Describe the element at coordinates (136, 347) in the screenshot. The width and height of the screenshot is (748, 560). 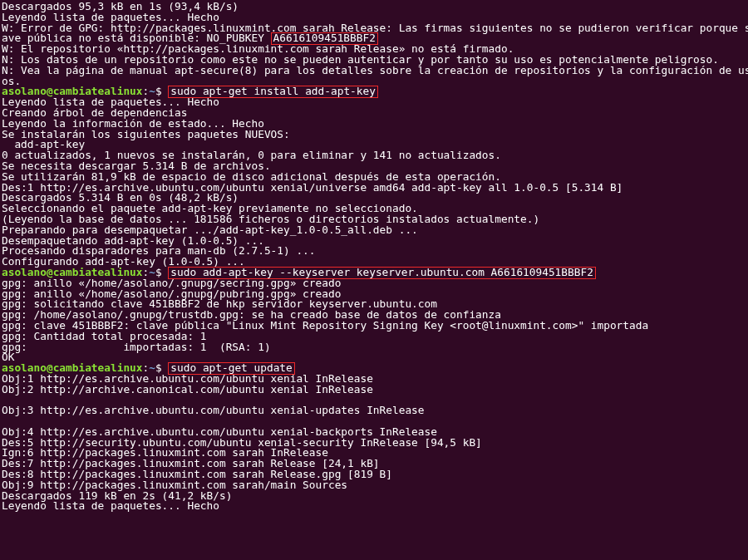
I see `terminal-line: gpg: importadas: 1 (RSA: 1)` at that location.